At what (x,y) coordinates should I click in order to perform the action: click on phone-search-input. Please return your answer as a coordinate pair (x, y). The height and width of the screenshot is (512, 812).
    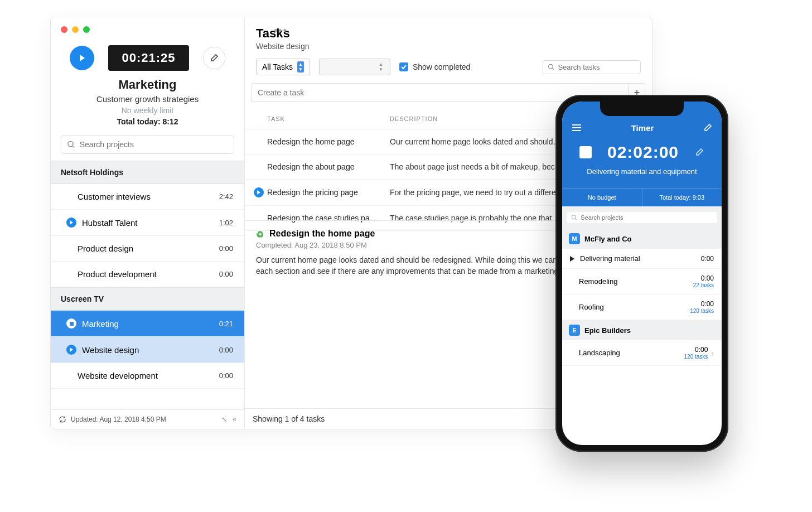
    Looking at the image, I should click on (642, 218).